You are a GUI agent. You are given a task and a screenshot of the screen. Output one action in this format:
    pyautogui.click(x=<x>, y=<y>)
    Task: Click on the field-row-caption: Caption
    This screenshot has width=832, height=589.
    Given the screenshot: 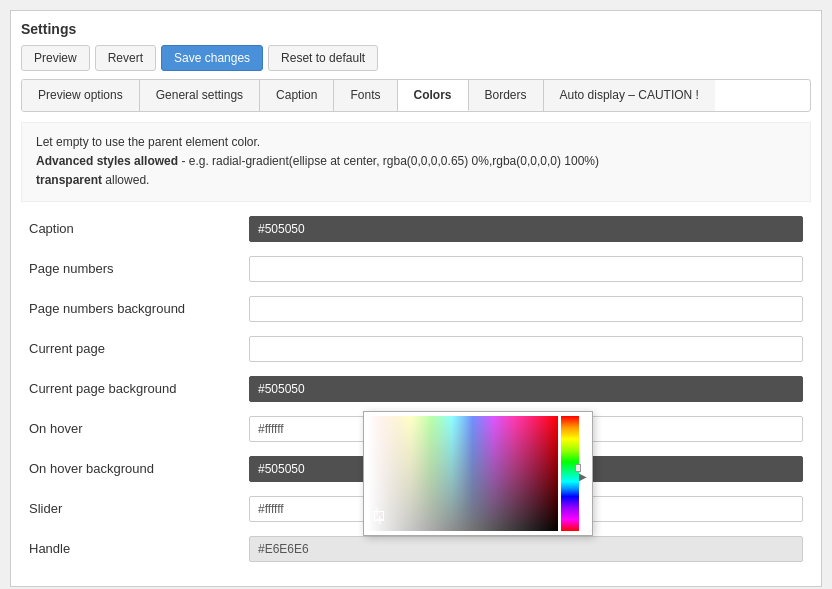 What is the action you would take?
    pyautogui.click(x=416, y=229)
    